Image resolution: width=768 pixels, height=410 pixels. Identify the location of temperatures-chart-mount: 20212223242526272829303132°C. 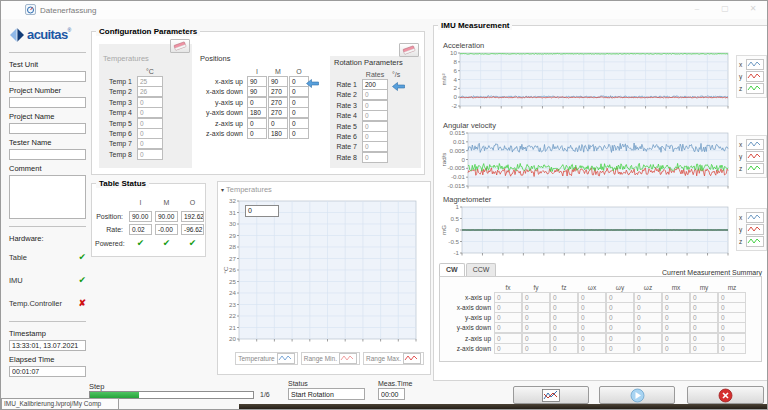
(322, 273).